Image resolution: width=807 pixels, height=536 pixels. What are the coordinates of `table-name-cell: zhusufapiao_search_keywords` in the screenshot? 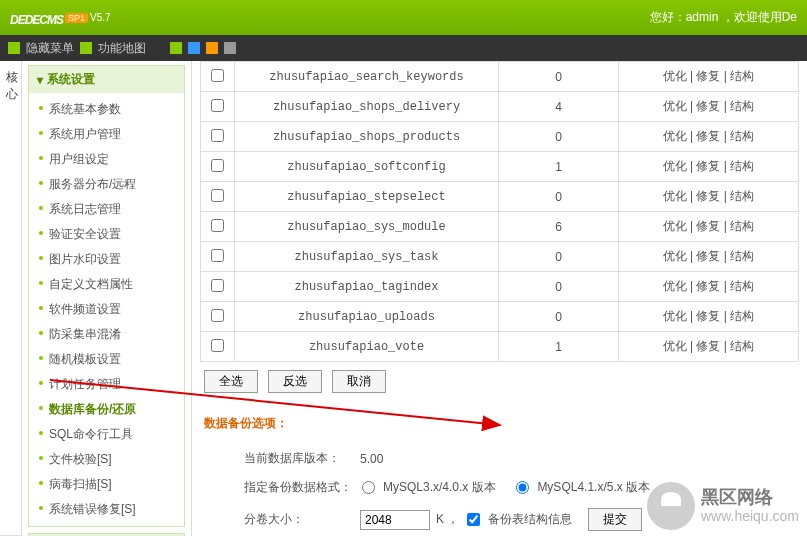 It's located at (367, 77).